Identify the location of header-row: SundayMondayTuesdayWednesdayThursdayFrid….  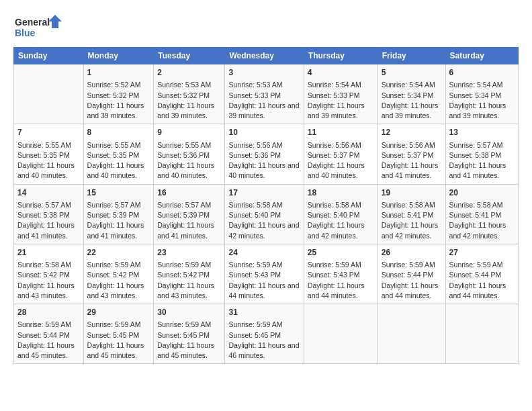
(266, 56).